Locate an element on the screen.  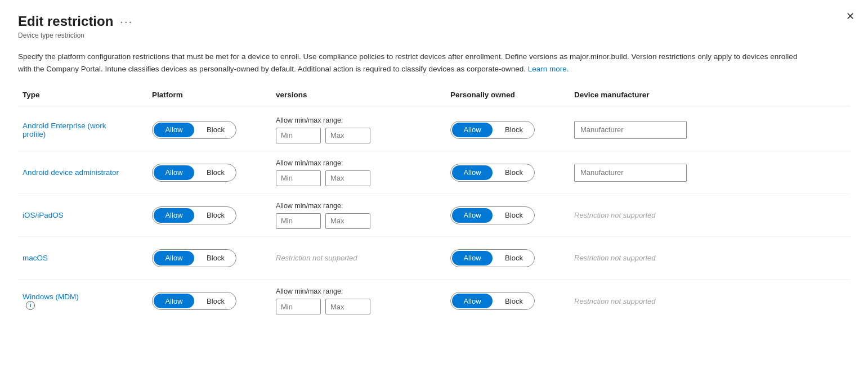
platform-block-windows: Block is located at coordinates (216, 301).